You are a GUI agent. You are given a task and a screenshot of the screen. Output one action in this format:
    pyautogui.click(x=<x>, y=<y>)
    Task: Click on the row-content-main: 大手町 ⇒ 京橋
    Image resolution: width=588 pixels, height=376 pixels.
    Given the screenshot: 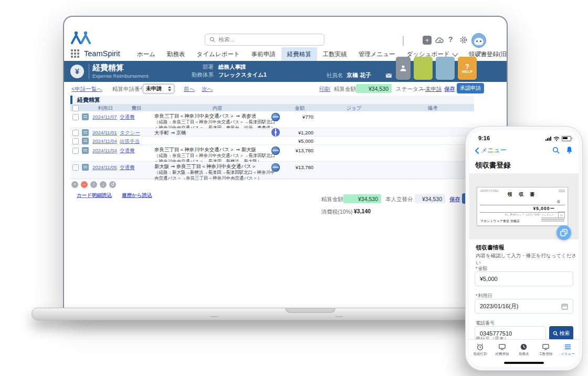 What is the action you would take?
    pyautogui.click(x=215, y=133)
    